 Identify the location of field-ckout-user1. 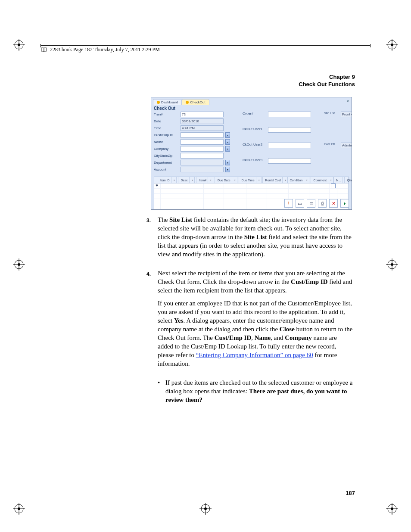
(290, 130).